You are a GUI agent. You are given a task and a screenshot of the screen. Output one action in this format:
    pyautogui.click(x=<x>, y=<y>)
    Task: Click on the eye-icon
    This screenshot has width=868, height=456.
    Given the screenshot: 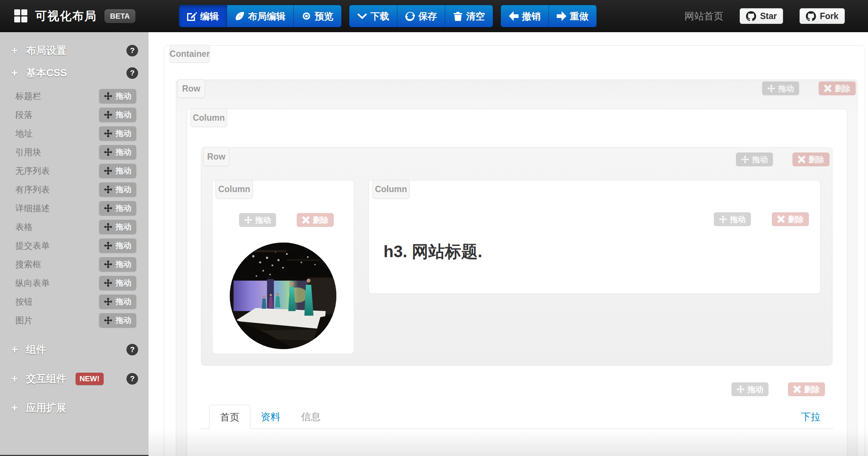 What is the action you would take?
    pyautogui.click(x=306, y=16)
    